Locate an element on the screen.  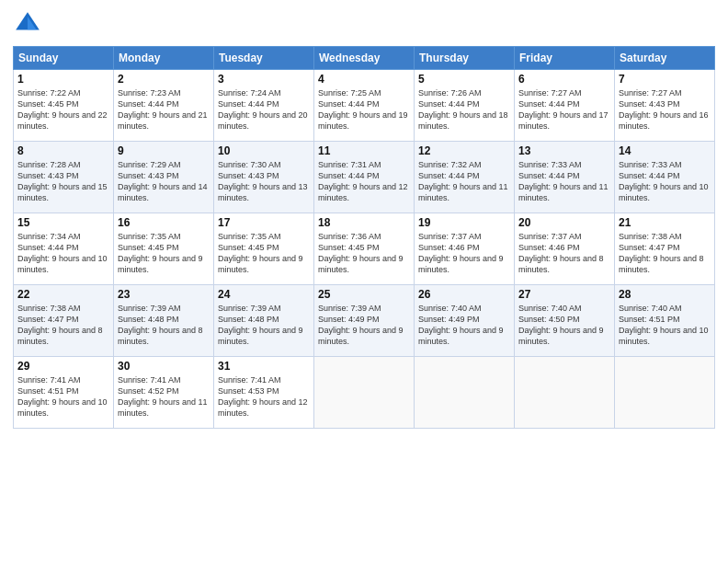
day-of-week-wednesday: Wednesday is located at coordinates (364, 59).